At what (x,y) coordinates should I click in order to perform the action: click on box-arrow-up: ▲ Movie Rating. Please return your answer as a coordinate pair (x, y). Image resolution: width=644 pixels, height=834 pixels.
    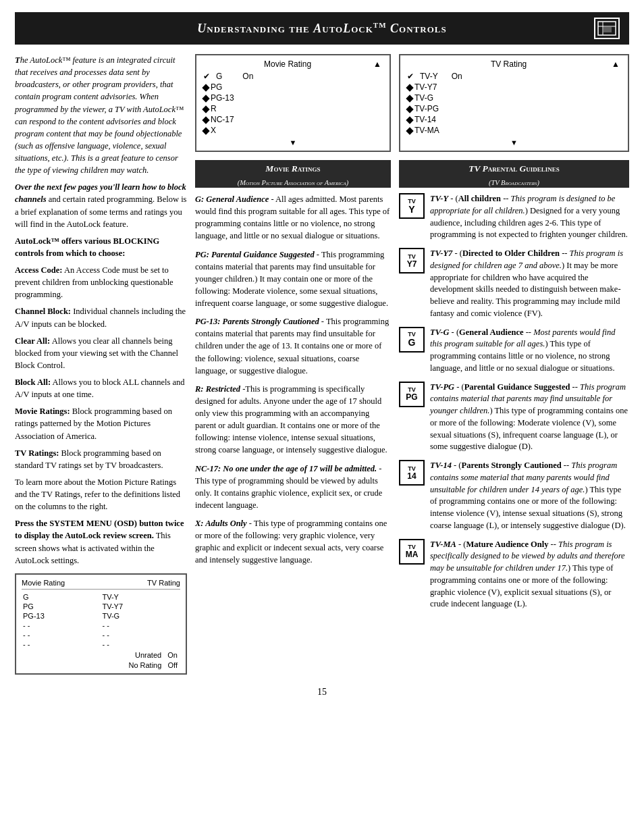
    Looking at the image, I should click on (293, 64).